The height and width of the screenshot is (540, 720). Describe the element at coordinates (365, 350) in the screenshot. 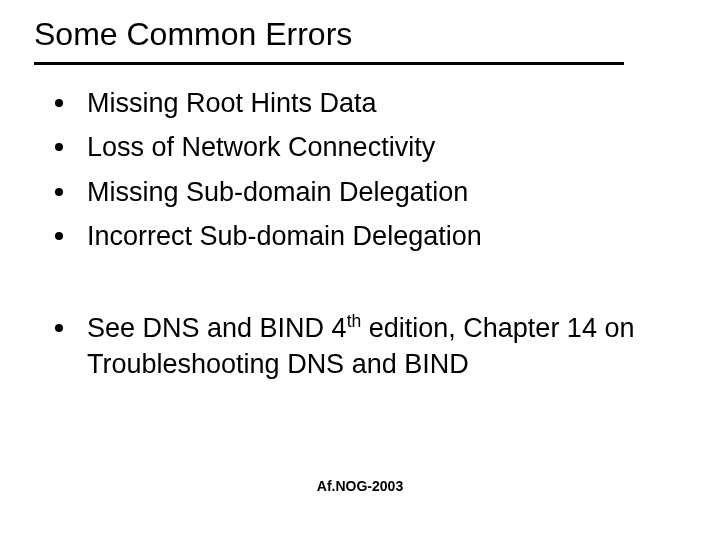

I see `bullet-list-reference: See DNS and BIND 4th edition, Chapter 14…` at that location.